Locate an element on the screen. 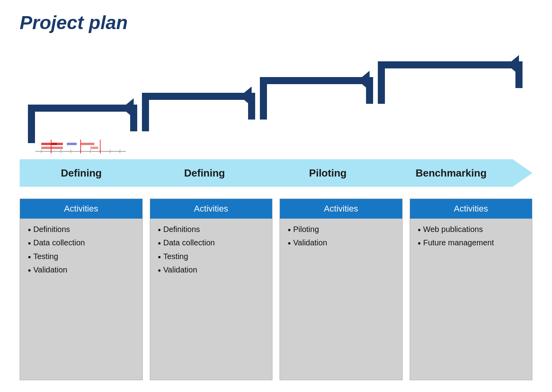 This screenshot has width=552, height=392. phase-arrow-container: Defining Defining Piloting Benchmarking is located at coordinates (276, 173).